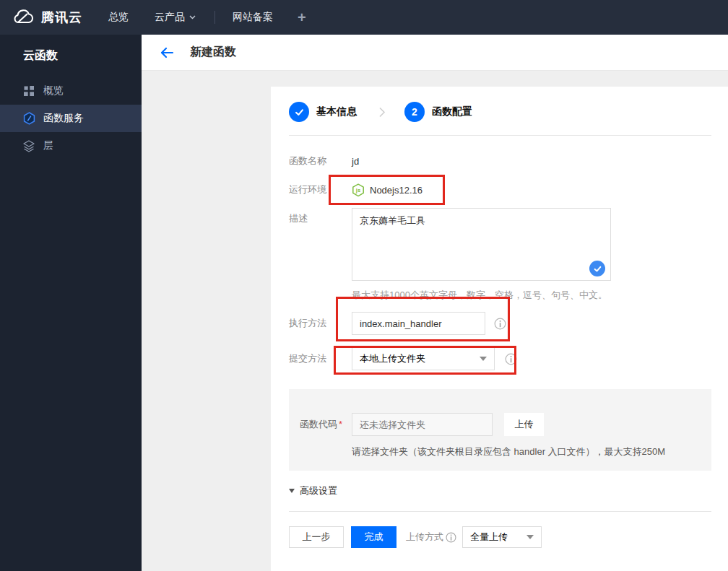 The width and height of the screenshot is (728, 571). I want to click on required-asterisk: *, so click(341, 424).